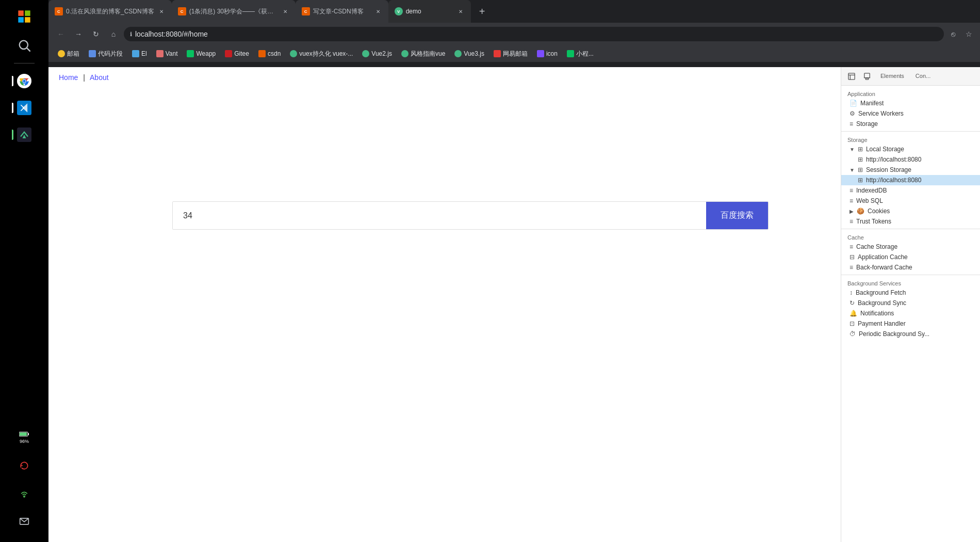 This screenshot has height=542, width=980. I want to click on bookmark-weapp: Weapp, so click(201, 54).